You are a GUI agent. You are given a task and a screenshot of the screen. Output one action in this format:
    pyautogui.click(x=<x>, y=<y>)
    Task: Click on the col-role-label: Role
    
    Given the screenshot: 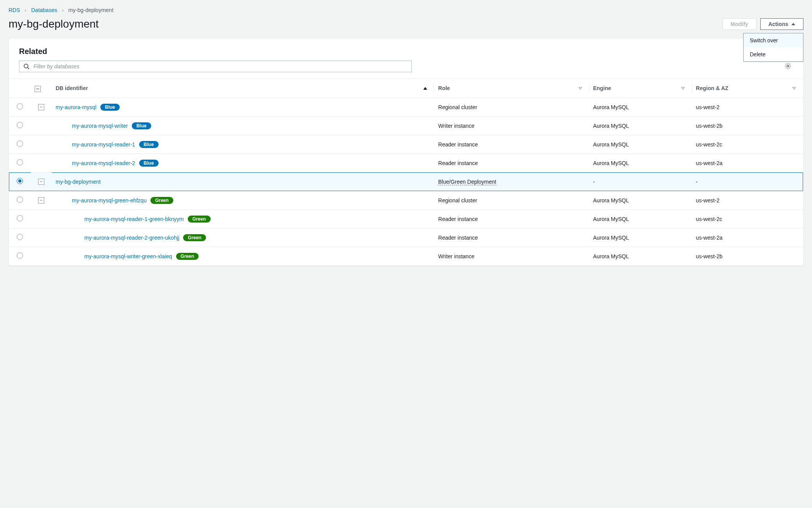 What is the action you would take?
    pyautogui.click(x=444, y=88)
    